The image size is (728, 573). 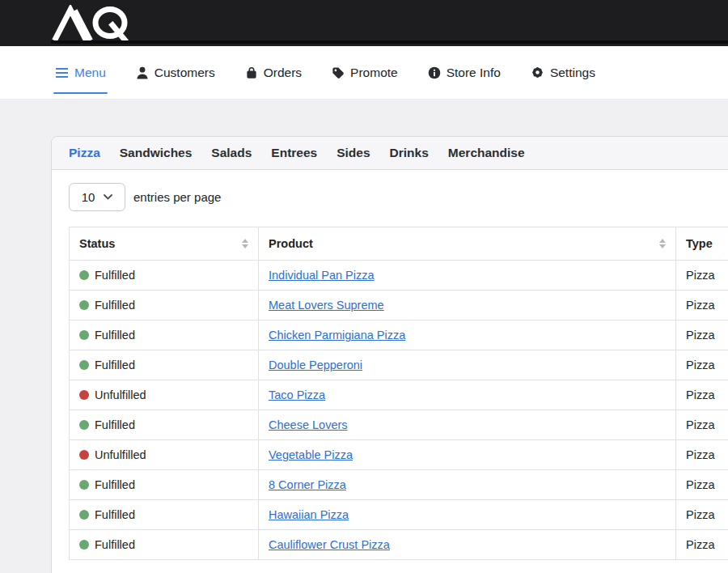 I want to click on product-cell: Double Pepperoni, so click(x=468, y=366).